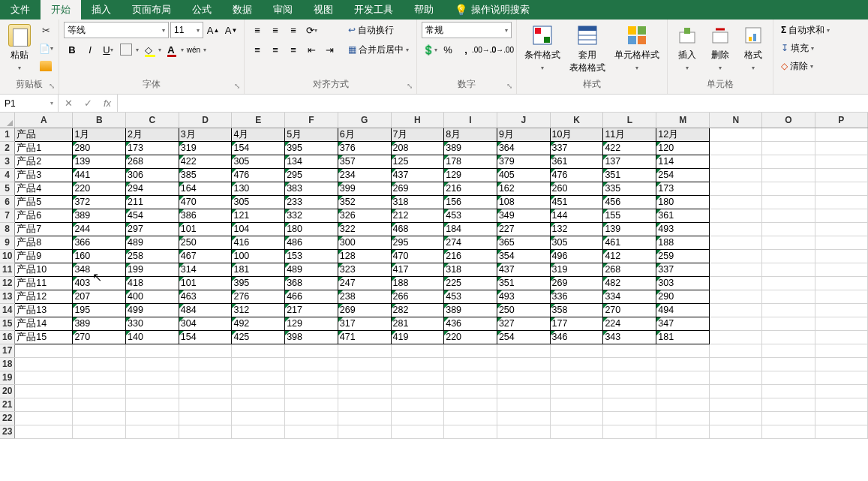 This screenshot has height=481, width=868. I want to click on cell: 489, so click(312, 269).